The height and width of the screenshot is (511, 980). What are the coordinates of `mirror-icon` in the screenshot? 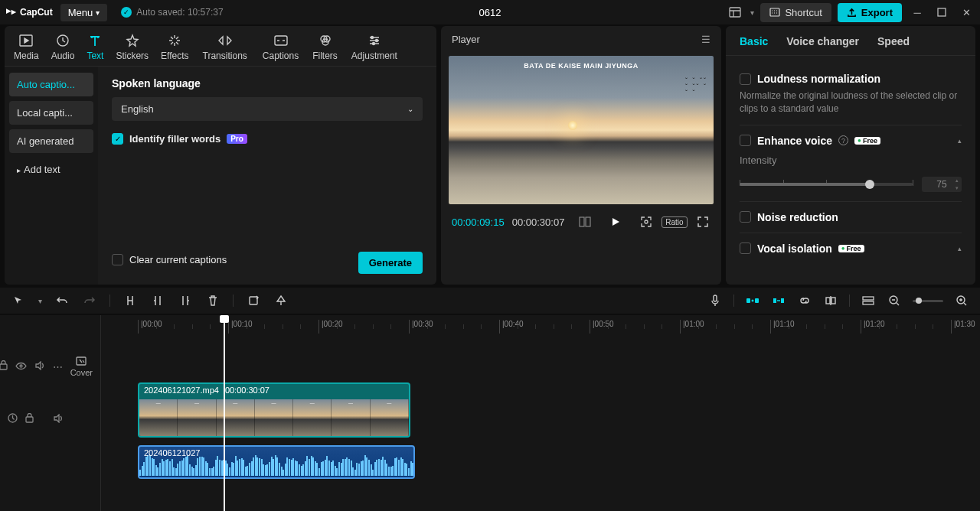 It's located at (253, 301).